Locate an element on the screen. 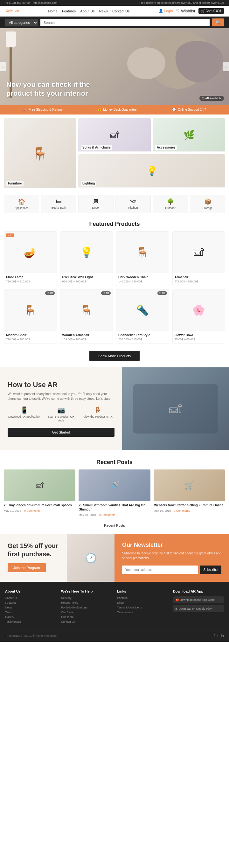 The width and height of the screenshot is (229, 868). footer-shop-link: Shop is located at coordinates (143, 602).